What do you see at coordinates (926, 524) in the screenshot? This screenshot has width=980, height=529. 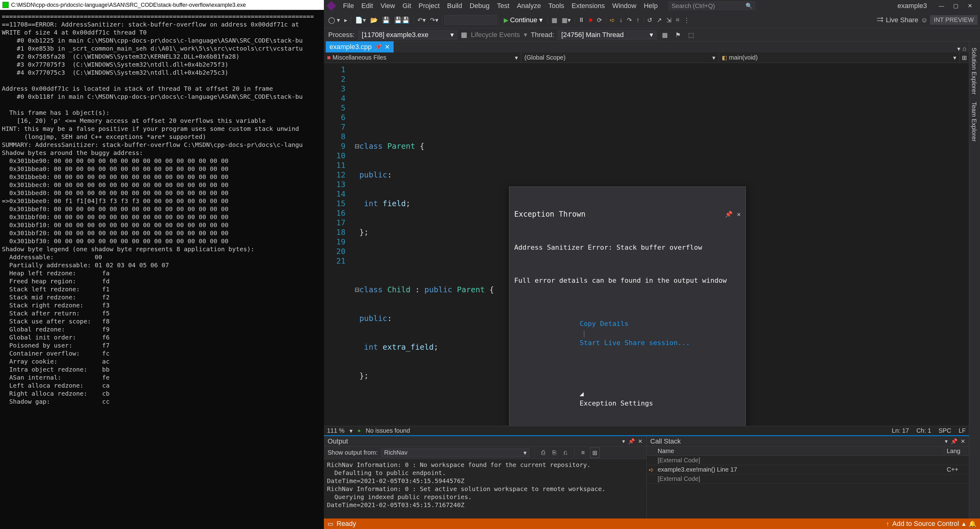 I see `add-source-control: Add to Source Control` at bounding box center [926, 524].